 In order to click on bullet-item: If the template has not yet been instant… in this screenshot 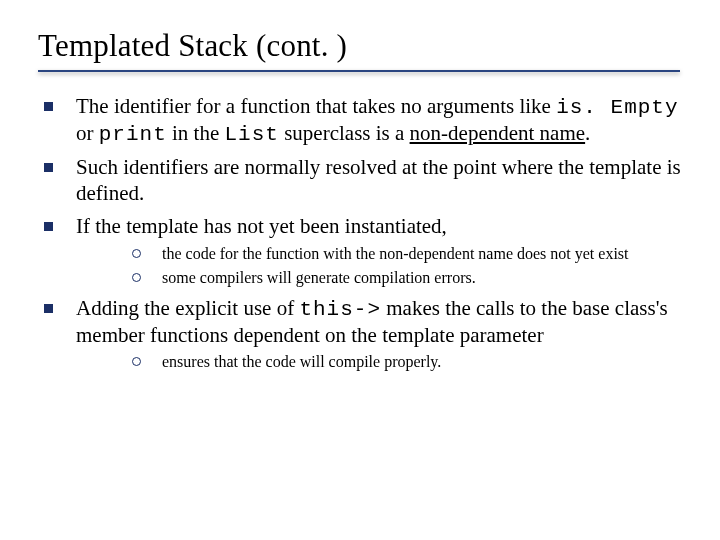, I will do `click(360, 251)`.